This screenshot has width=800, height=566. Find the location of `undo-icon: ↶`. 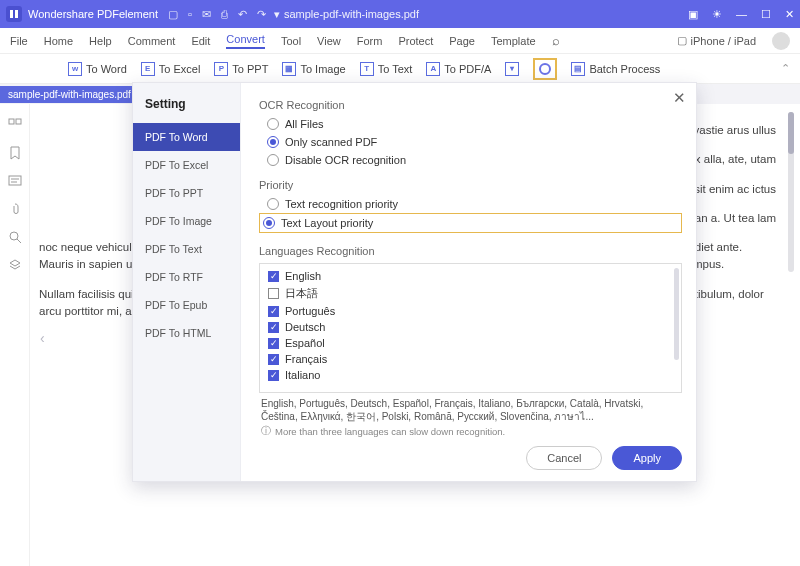

undo-icon: ↶ is located at coordinates (242, 14).